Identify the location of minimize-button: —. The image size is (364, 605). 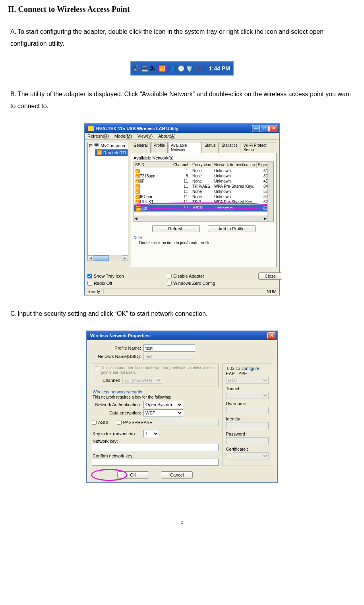
(256, 128).